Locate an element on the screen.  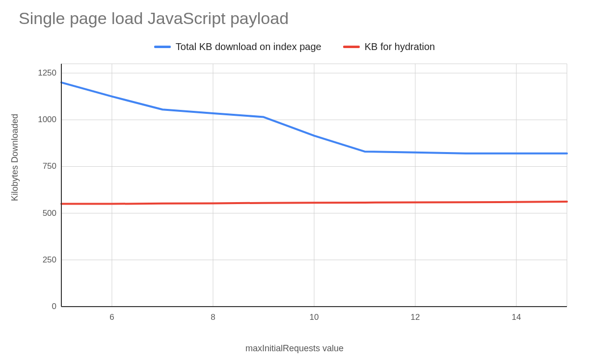
x-tick-label: 8 is located at coordinates (213, 317).